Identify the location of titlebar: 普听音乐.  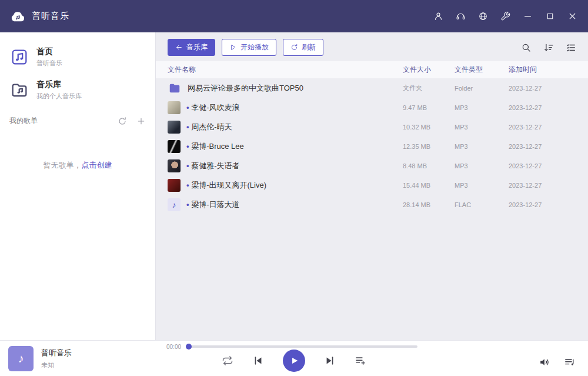
(294, 16).